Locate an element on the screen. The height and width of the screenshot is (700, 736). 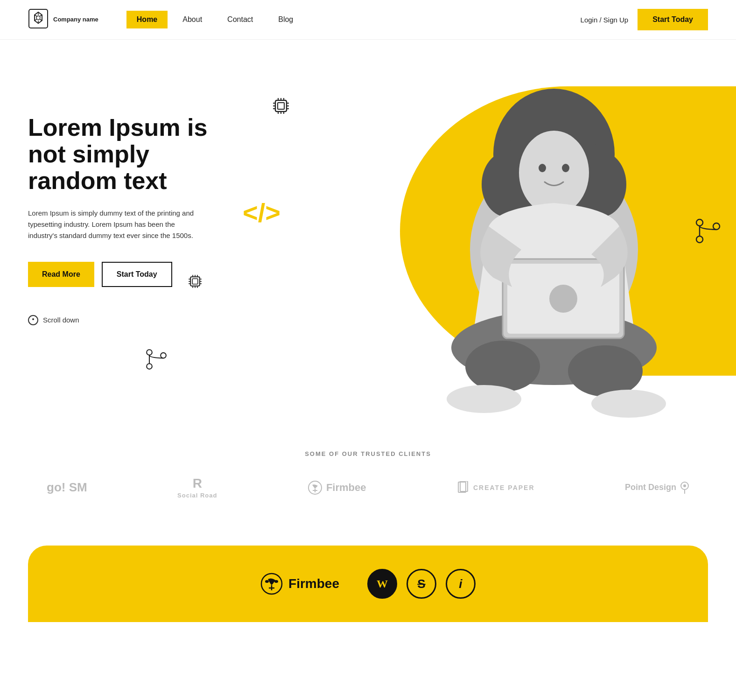
scroll-icon is located at coordinates (33, 320).